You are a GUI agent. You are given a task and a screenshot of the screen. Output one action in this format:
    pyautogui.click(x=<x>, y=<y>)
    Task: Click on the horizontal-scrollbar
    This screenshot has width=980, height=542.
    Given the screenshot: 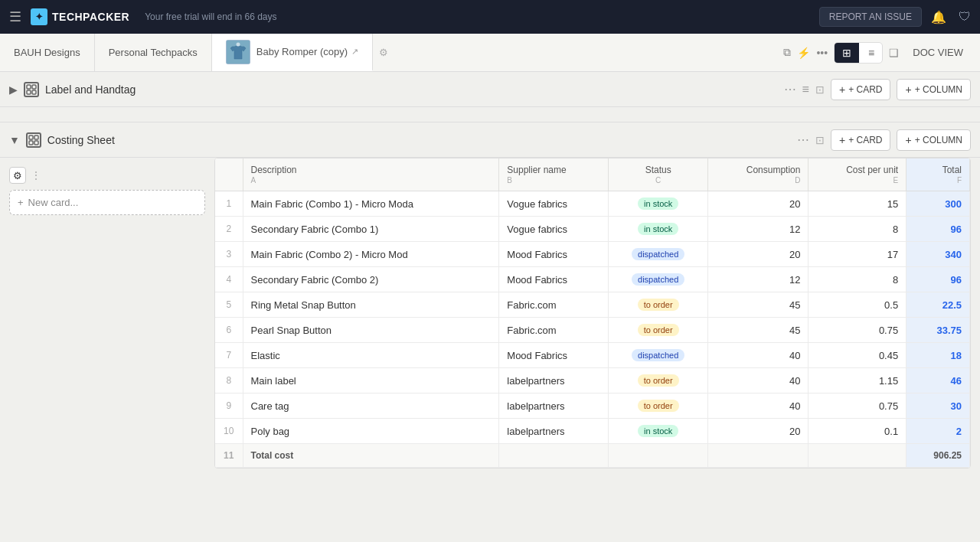 What is the action you would take?
    pyautogui.click(x=490, y=115)
    